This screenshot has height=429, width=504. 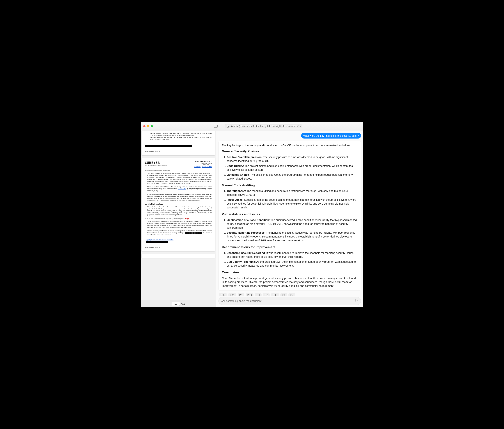 What do you see at coordinates (356, 301) in the screenshot?
I see `send-icon` at bounding box center [356, 301].